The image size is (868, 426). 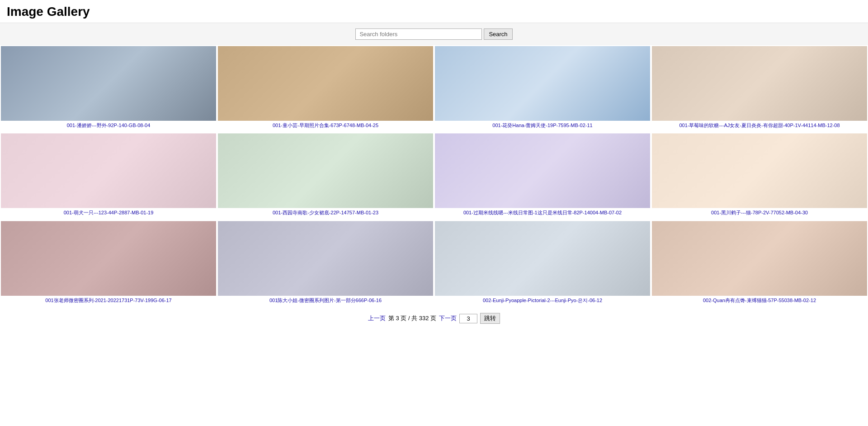 What do you see at coordinates (760, 89) in the screenshot?
I see `gallery-item: 001-草莓味的软糖---AJ女友-夏日炎炎-有你超甜-40P-1V-44114…` at bounding box center [760, 89].